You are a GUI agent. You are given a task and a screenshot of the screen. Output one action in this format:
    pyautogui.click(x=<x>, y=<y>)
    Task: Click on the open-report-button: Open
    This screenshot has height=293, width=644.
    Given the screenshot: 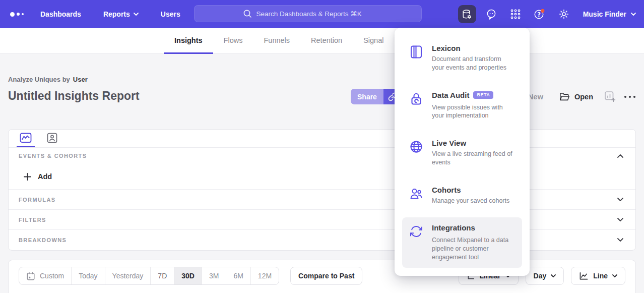 What is the action you would take?
    pyautogui.click(x=576, y=97)
    